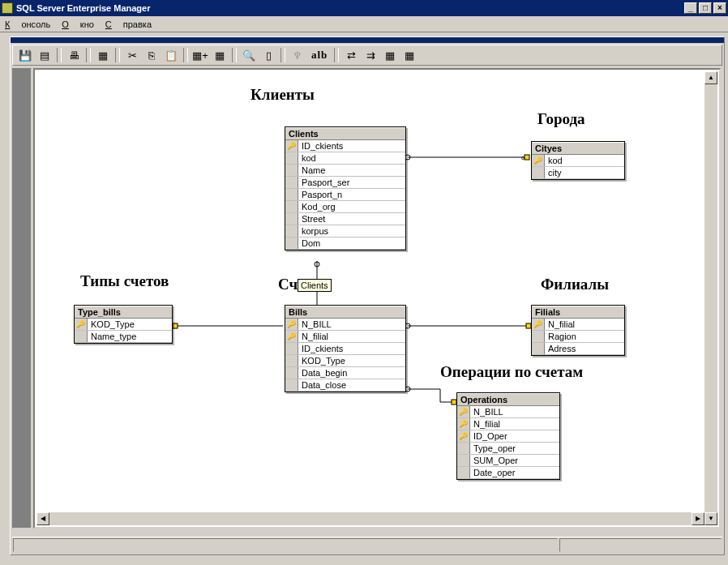  I want to click on save-icon: 💾, so click(25, 55).